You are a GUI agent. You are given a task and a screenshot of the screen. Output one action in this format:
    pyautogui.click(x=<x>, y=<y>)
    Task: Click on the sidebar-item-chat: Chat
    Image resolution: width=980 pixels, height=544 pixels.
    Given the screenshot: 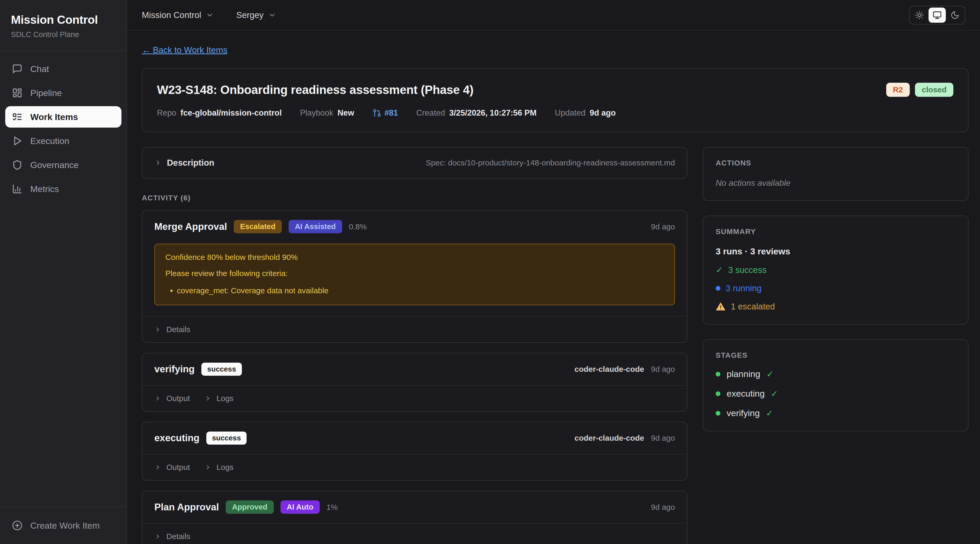 What is the action you would take?
    pyautogui.click(x=63, y=69)
    